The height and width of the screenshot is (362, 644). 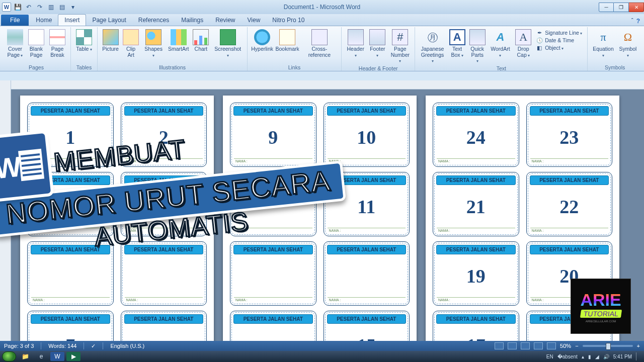 I want to click on taskbar-word-icon: W, so click(x=57, y=356).